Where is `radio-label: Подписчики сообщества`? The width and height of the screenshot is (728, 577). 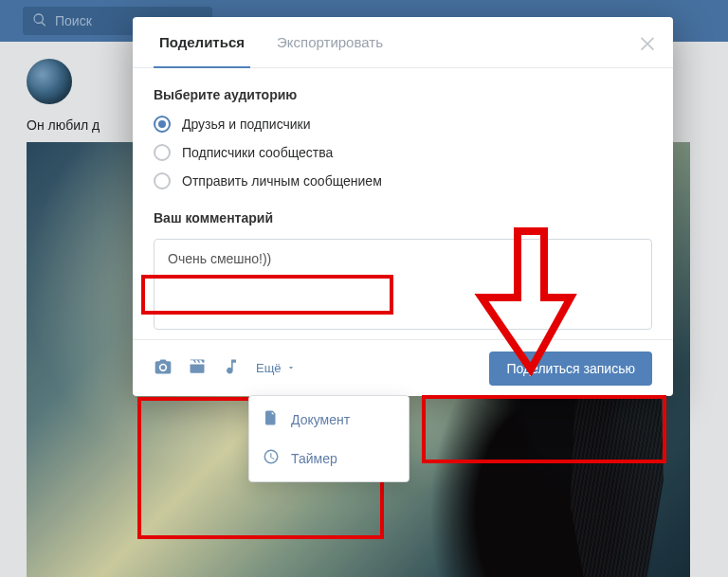 radio-label: Подписчики сообщества is located at coordinates (258, 153).